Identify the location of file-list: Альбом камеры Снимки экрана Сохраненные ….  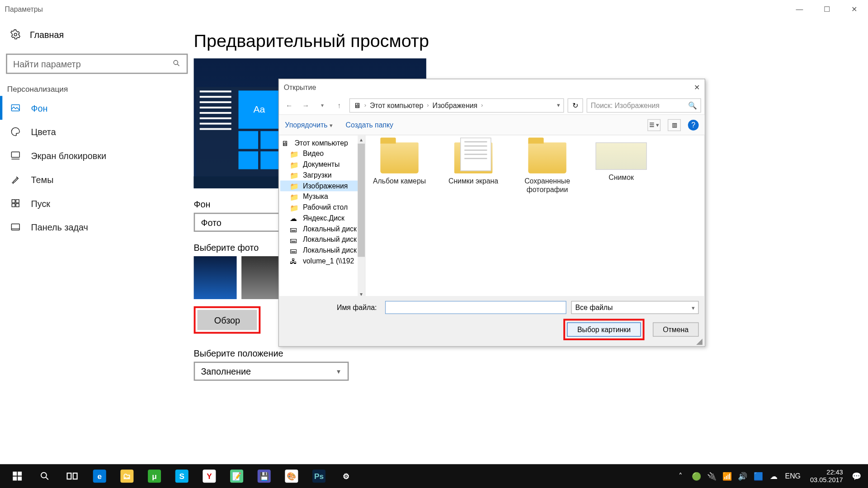
(535, 216).